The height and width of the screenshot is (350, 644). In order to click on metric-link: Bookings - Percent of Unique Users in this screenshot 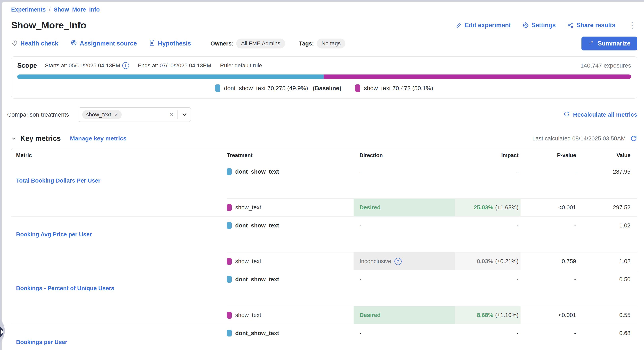, I will do `click(65, 288)`.